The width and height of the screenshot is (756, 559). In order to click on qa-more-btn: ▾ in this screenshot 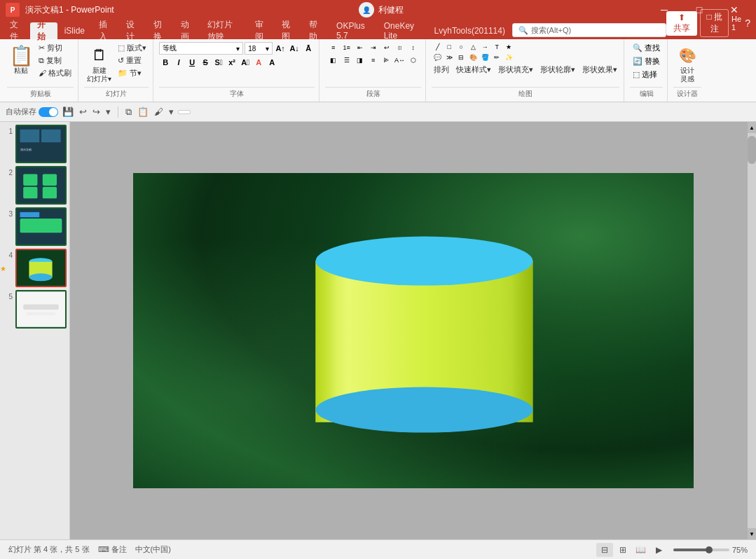, I will do `click(171, 112)`.